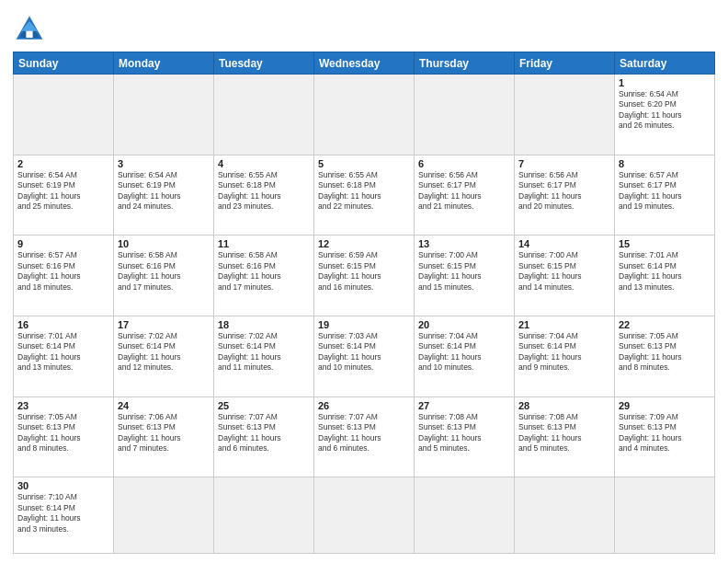 The height and width of the screenshot is (563, 728). What do you see at coordinates (665, 244) in the screenshot?
I see `day-number: 15` at bounding box center [665, 244].